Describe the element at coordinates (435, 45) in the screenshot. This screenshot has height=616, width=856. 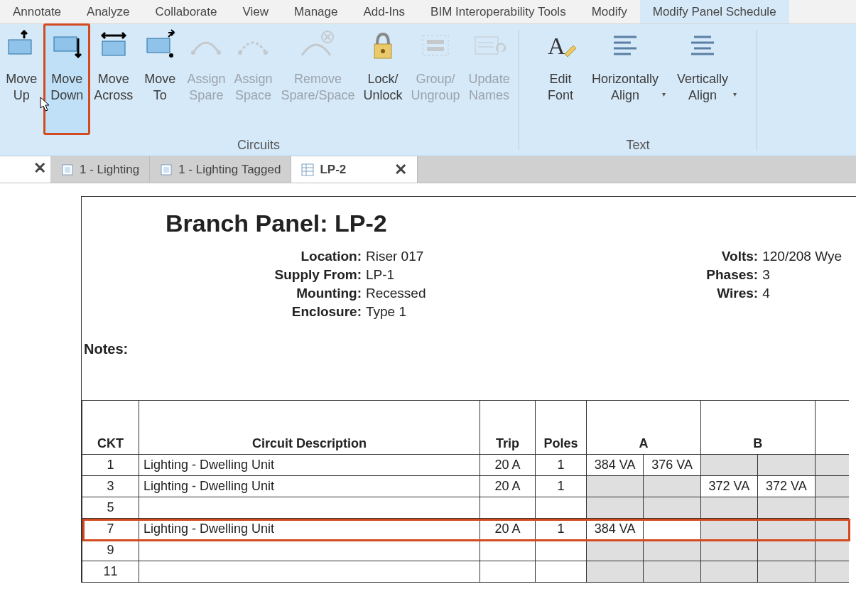
I see `group-icon` at that location.